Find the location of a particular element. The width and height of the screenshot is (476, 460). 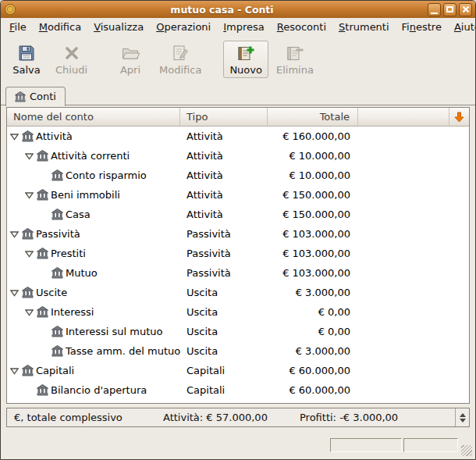

column-header-filler is located at coordinates (403, 117).